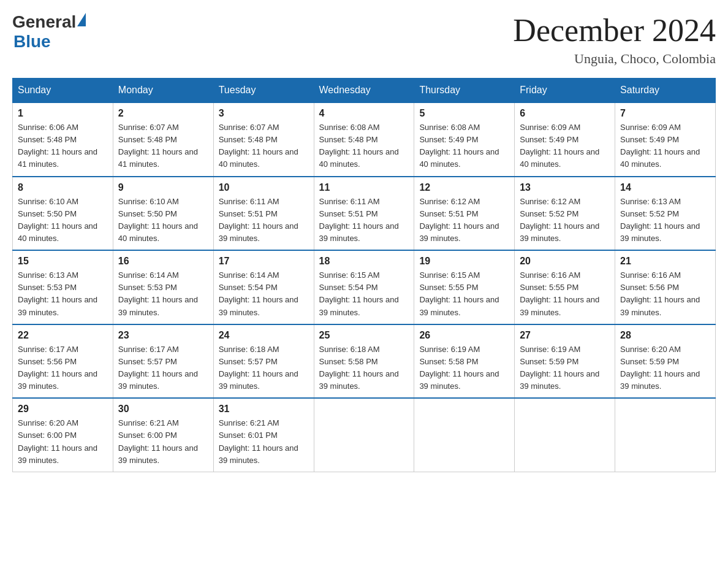 The height and width of the screenshot is (563, 728). I want to click on calendar-cell: 7Sunrise: 6:09 AMSunset: 5:49 PMDaylight…, so click(665, 140).